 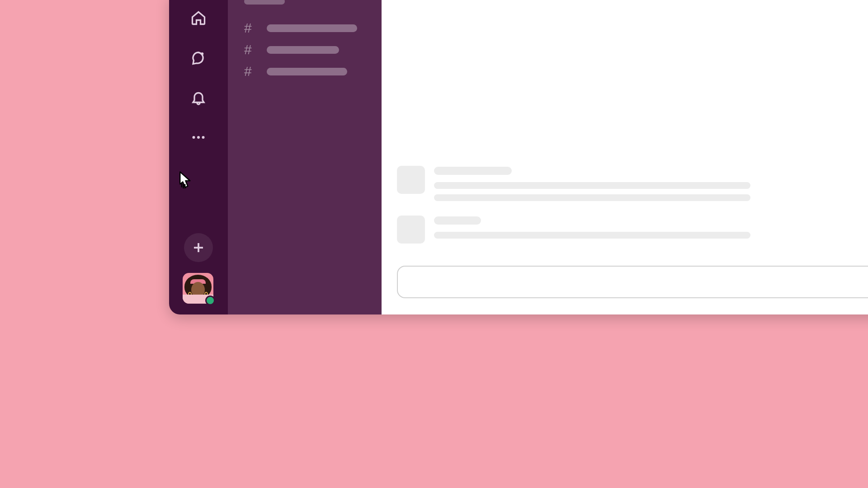 I want to click on presence-indicator, so click(x=210, y=300).